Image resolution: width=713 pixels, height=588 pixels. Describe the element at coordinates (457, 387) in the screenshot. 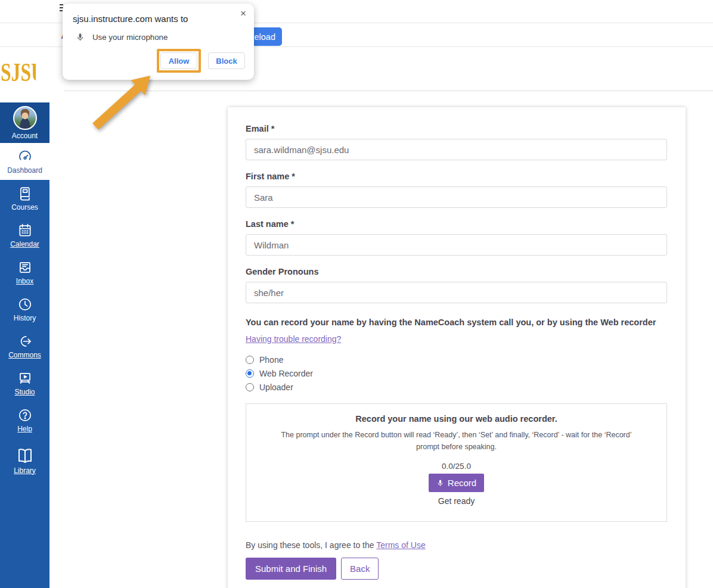

I see `radio-uploader: Uploader` at that location.